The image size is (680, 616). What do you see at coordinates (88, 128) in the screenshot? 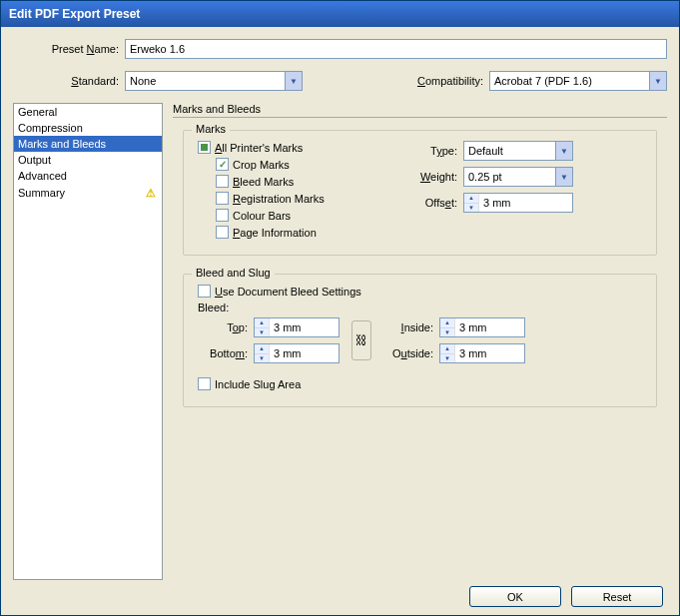
I see `sidebar-item-compression: Compression` at bounding box center [88, 128].